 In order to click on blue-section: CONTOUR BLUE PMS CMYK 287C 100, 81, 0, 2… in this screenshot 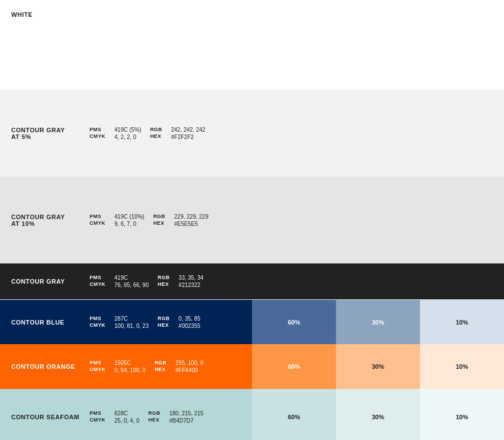, I will do `click(252, 322)`.